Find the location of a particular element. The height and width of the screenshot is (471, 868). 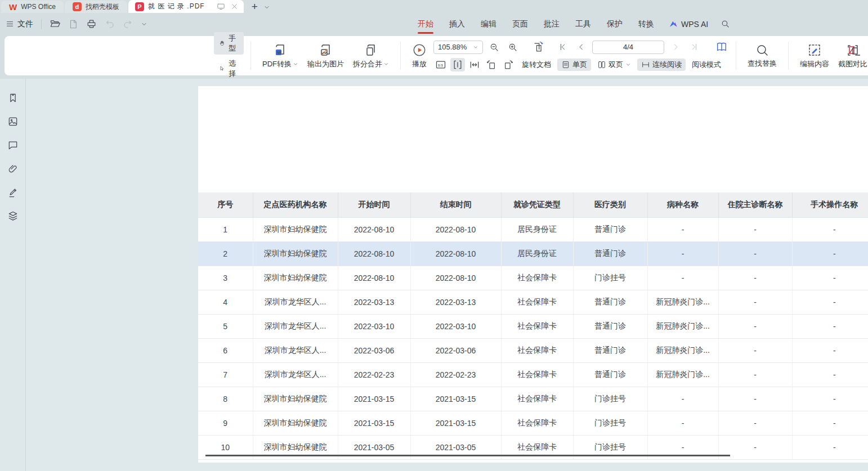

table-row: 9深圳市妇幼保健院2021-03-152021-03-15社会保障卡门诊挂号--… is located at coordinates (533, 423).